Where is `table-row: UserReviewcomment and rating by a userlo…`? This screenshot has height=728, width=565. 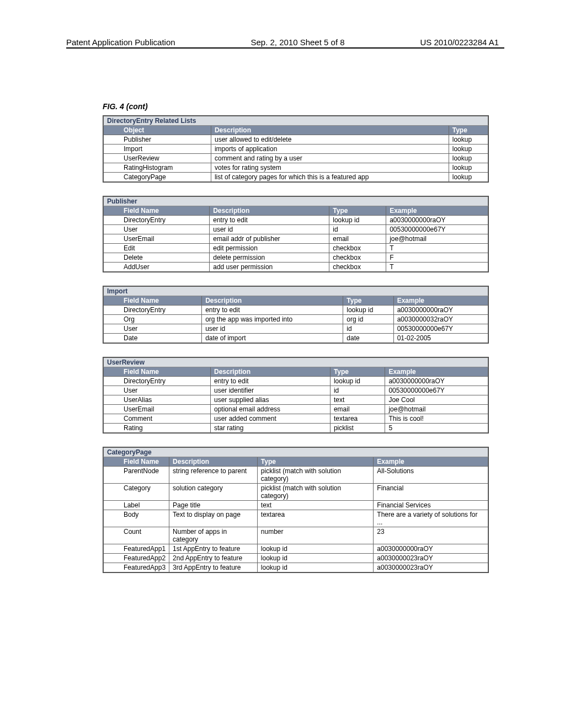 table-row: UserReviewcomment and rating by a userlo… is located at coordinates (296, 159).